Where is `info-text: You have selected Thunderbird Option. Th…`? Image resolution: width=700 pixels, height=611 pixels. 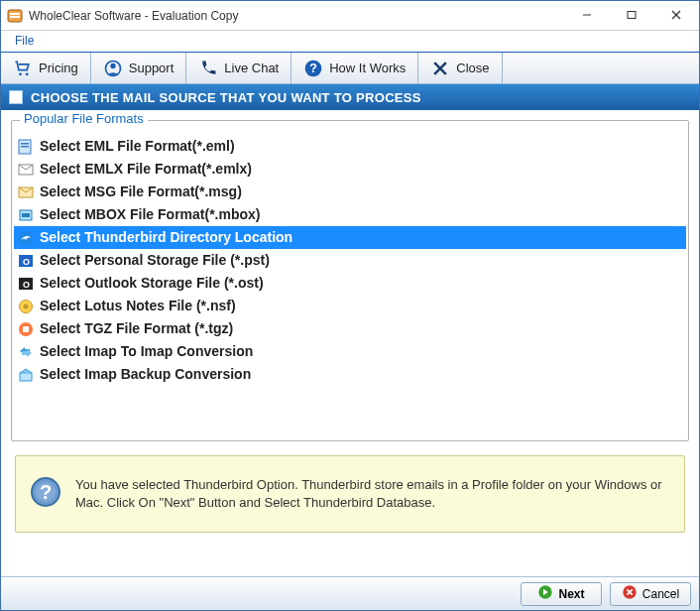
info-text: You have selected Thunderbird Option. Th… is located at coordinates (373, 494).